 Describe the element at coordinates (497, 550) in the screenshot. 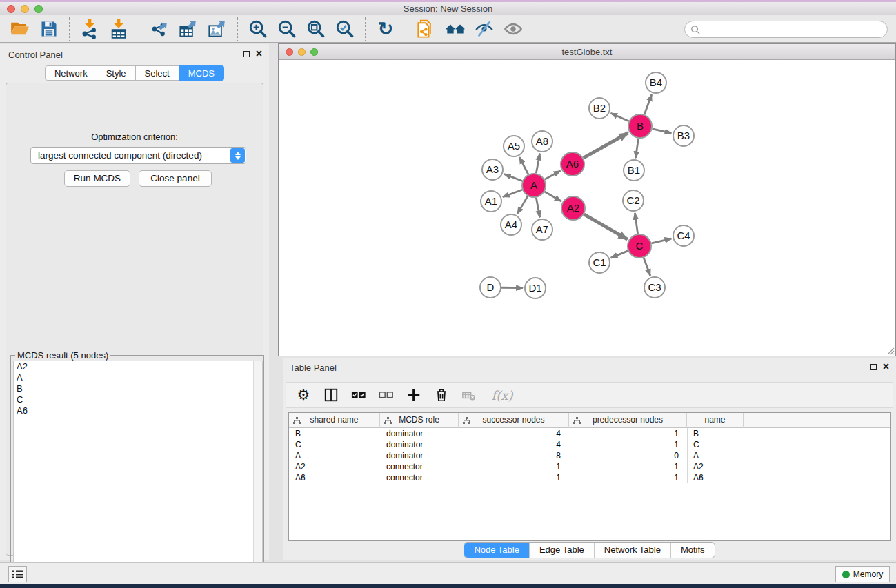

I see `tab-node-table: Node Table` at that location.